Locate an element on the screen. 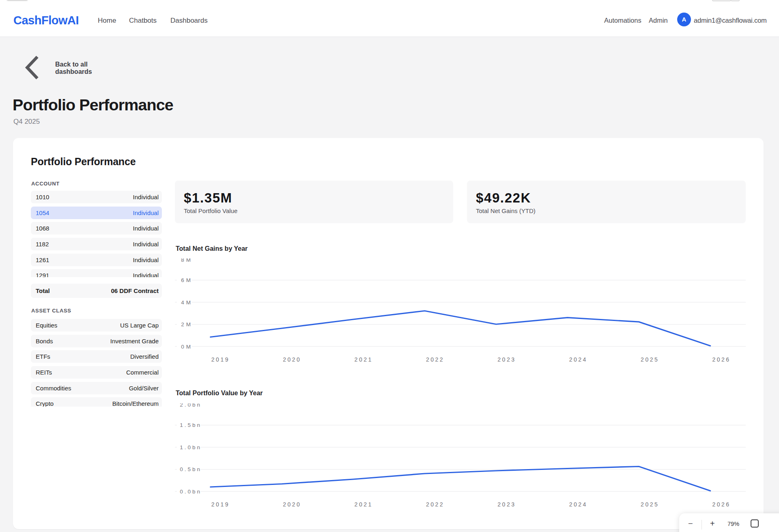  svg-text: 1.0bn is located at coordinates (191, 447).